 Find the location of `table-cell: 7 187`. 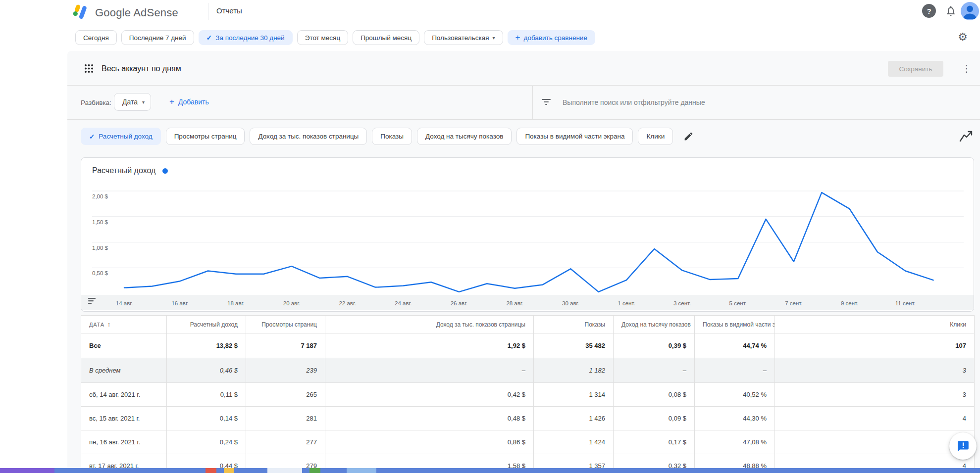

table-cell: 7 187 is located at coordinates (286, 346).